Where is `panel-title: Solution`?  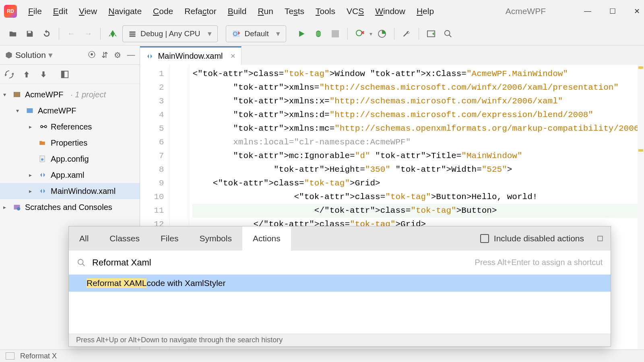 panel-title: Solution is located at coordinates (31, 55).